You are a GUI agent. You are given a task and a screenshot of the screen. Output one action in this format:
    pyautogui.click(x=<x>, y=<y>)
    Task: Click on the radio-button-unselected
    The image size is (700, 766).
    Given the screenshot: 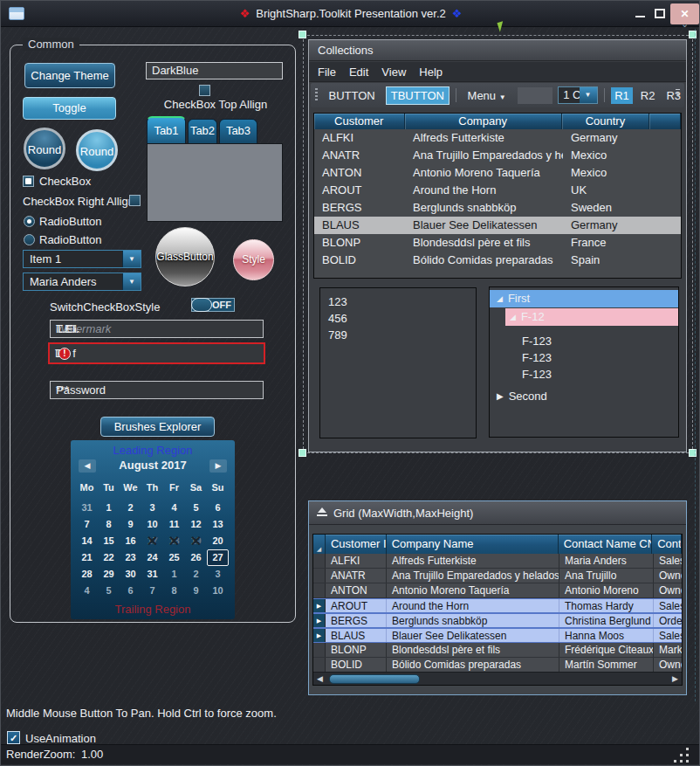 What is the action you would take?
    pyautogui.click(x=30, y=239)
    